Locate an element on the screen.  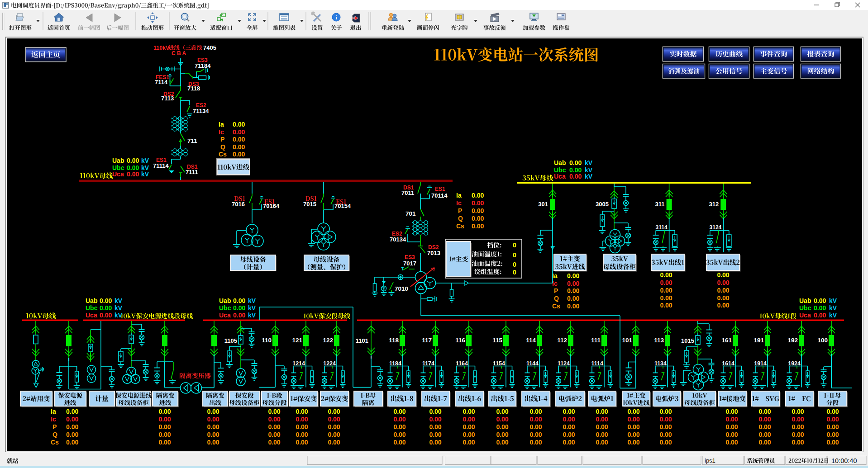
svg-text: ES3 is located at coordinates (410, 257).